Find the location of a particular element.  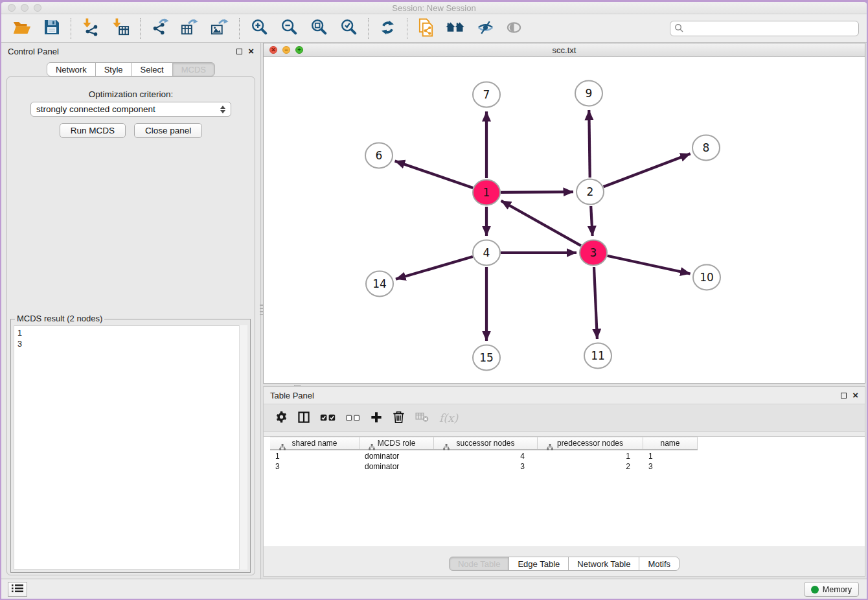

zoom-fit-icon is located at coordinates (319, 29).